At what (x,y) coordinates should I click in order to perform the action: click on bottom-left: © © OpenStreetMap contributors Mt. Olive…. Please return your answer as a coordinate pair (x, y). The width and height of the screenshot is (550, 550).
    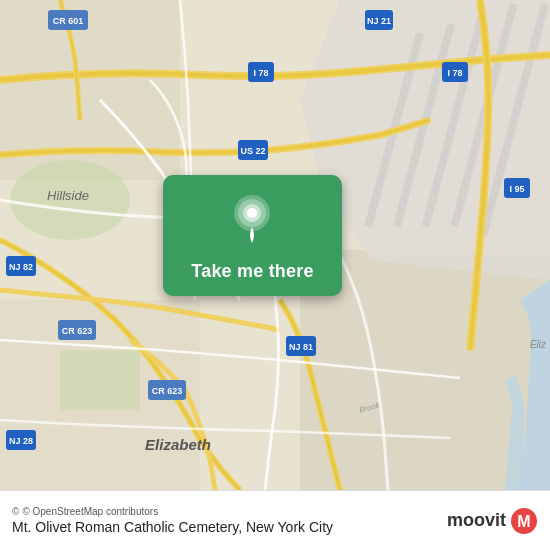
    Looking at the image, I should click on (172, 520).